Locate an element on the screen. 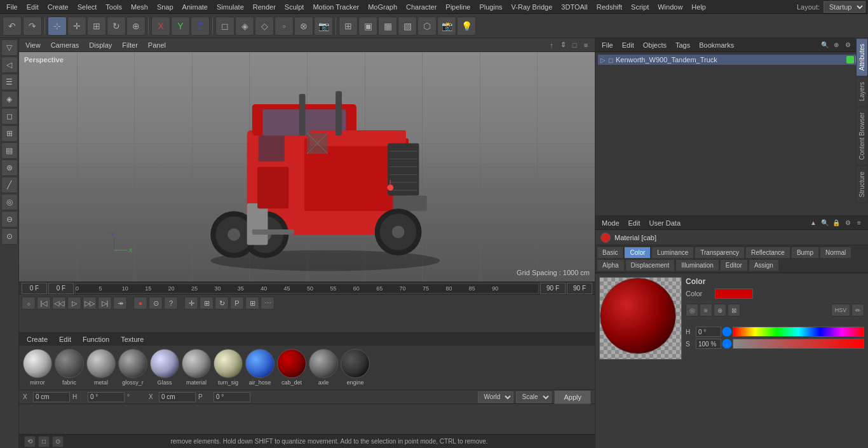  mat-tab-transparency: Transparency is located at coordinates (719, 253).